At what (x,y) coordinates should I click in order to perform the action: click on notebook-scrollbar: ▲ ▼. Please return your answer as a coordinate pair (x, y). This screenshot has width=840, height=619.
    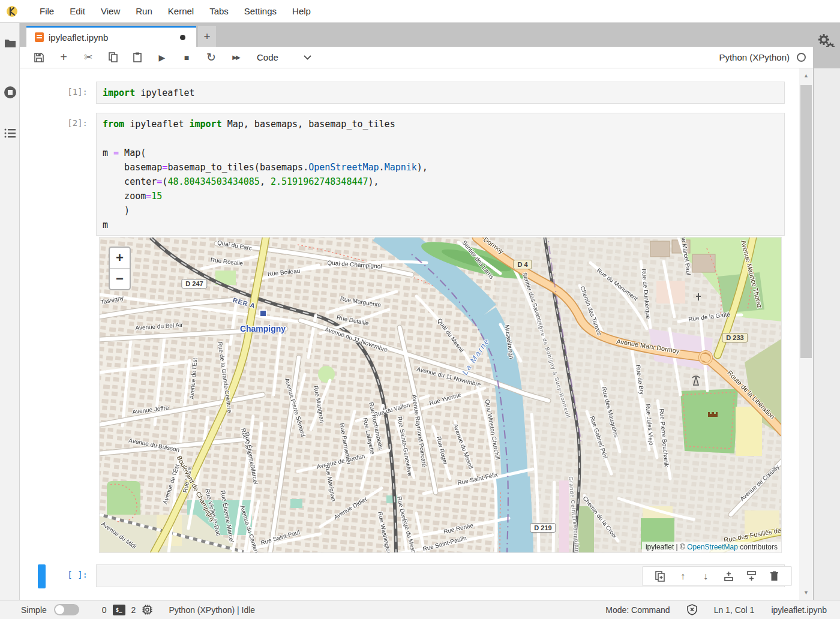
    Looking at the image, I should click on (806, 334).